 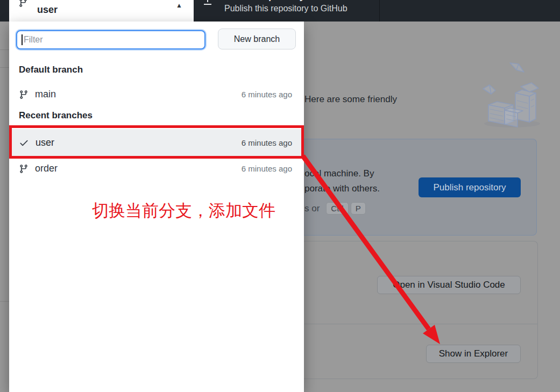 What do you see at coordinates (286, 11) in the screenshot?
I see `publish-repository-toolbar-button: Publish repository Publish this reposito…` at bounding box center [286, 11].